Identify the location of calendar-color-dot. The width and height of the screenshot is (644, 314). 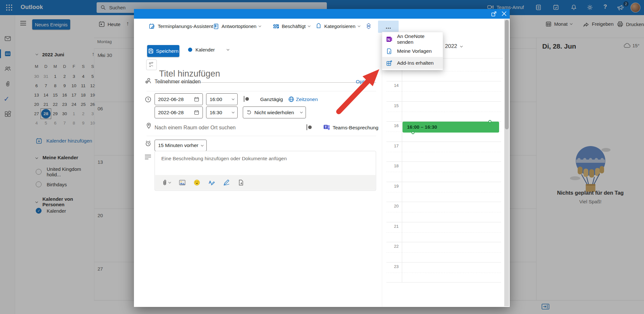
(190, 50).